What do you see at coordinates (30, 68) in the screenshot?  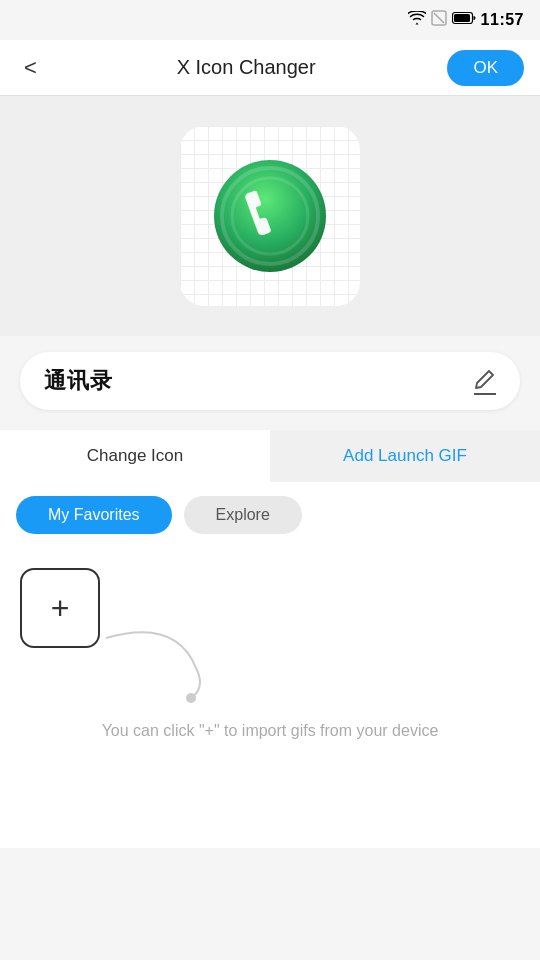 I see `back-button: <` at bounding box center [30, 68].